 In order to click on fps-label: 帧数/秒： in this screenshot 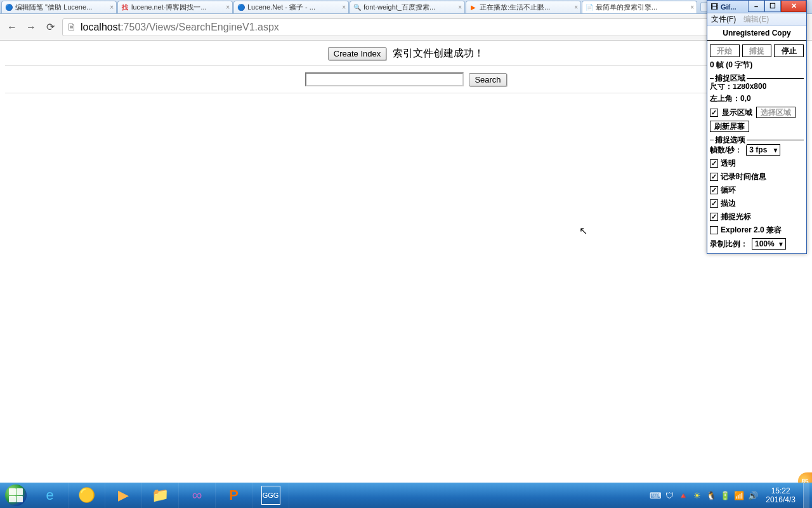, I will do `click(726, 150)`.